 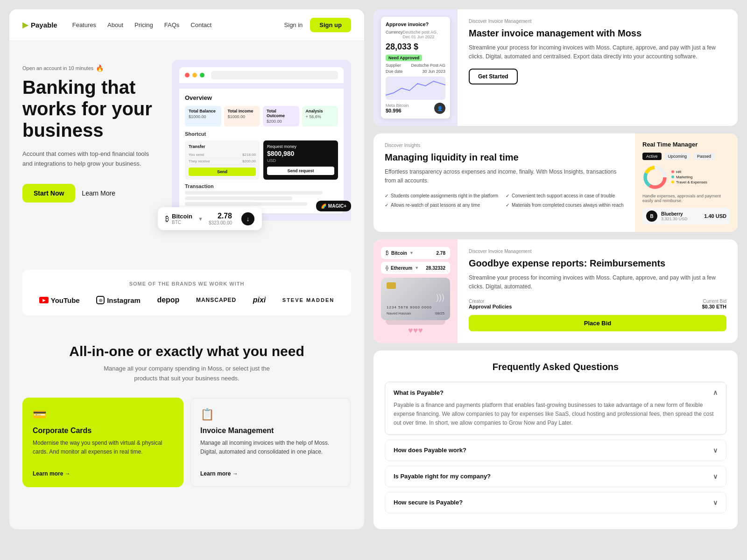 I want to click on navbar: ▶ Payable Features About Pricing FAQs Co…, so click(x=187, y=25).